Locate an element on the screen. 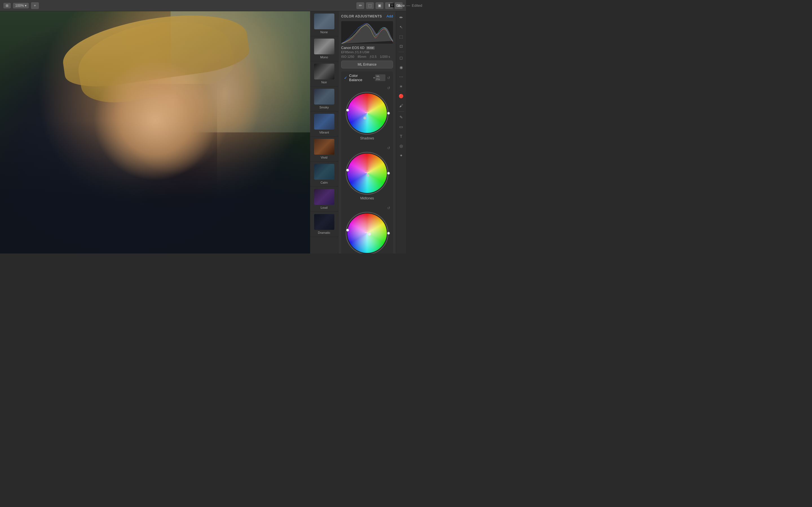 The image size is (812, 507). shadows-wheel-container: Shadows is located at coordinates (367, 117).